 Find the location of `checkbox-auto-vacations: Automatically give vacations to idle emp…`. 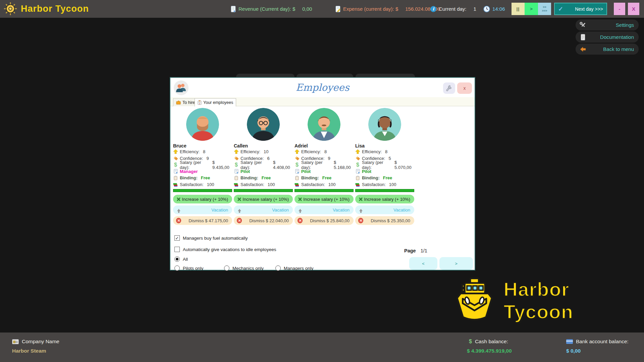

checkbox-auto-vacations: Automatically give vacations to idle emp… is located at coordinates (225, 249).